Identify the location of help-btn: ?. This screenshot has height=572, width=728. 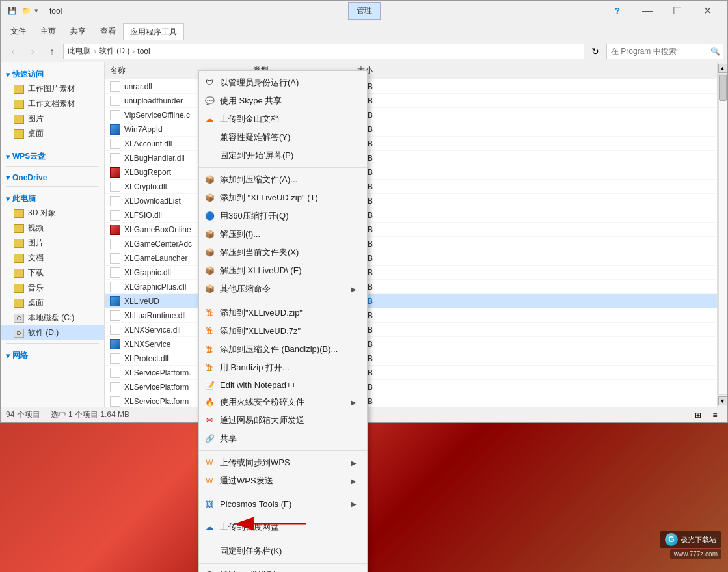
(617, 11).